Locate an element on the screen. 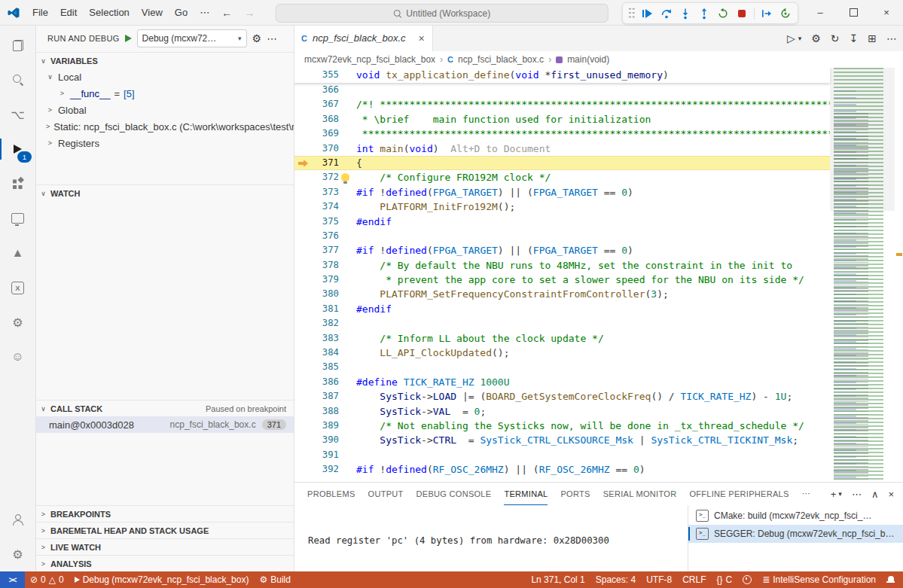 This screenshot has height=588, width=903. sidebar-item-extensions is located at coordinates (18, 184).